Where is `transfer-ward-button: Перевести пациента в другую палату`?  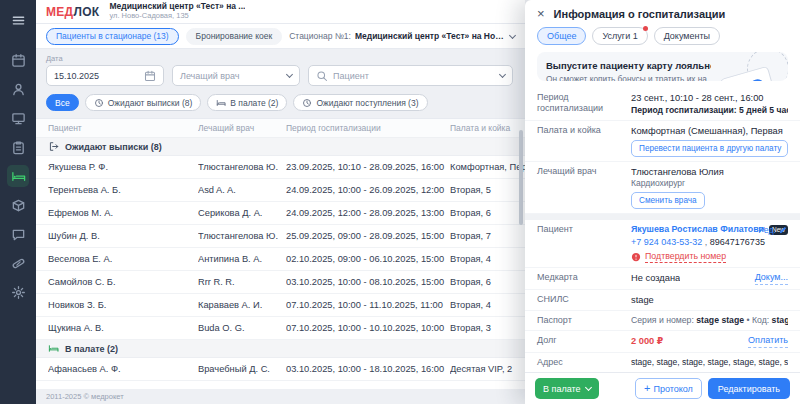
transfer-ward-button: Перевести пациента в другую палату is located at coordinates (710, 148).